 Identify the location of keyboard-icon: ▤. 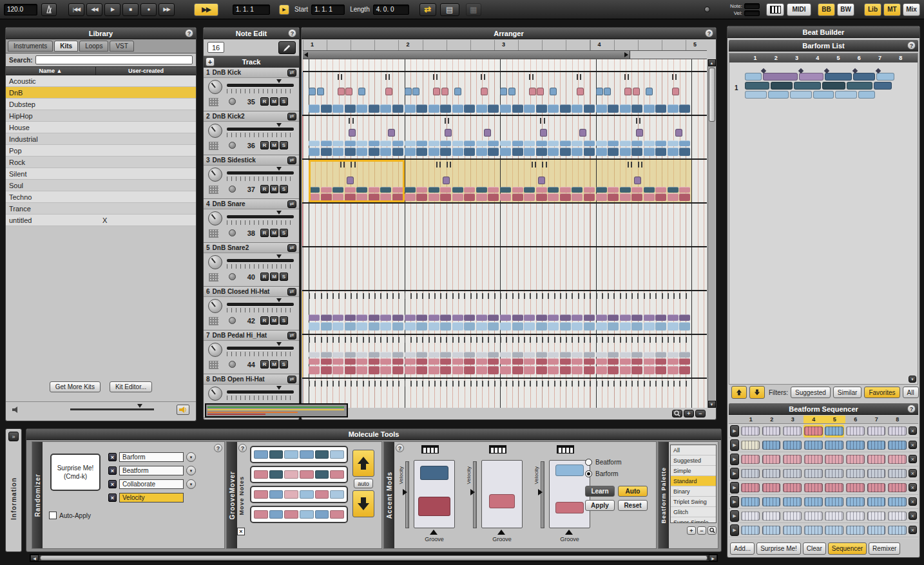
(450, 10).